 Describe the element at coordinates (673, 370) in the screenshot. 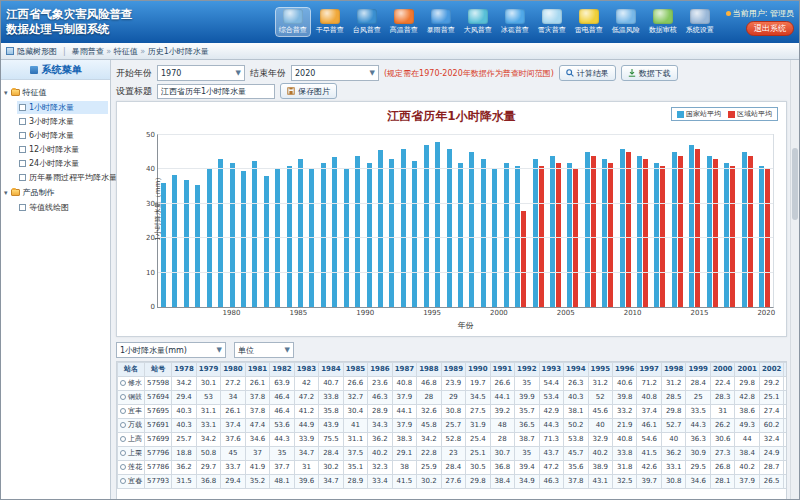

I see `column-header-year: 1998` at that location.